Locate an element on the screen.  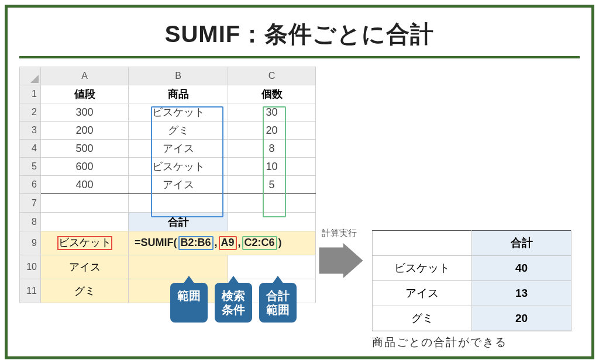
formula-cell: =SUMIF(B2:B6,A9,C2:C6) is located at coordinates (222, 243).